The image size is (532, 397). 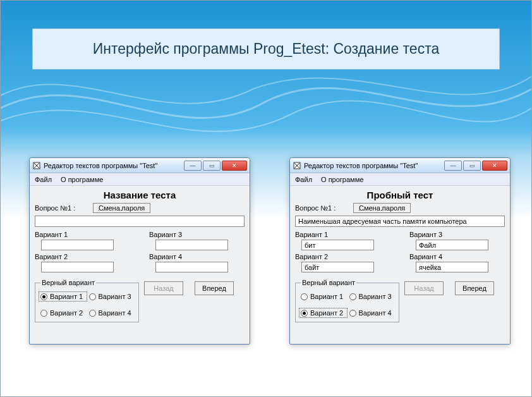 I want to click on test-title: Название теста, so click(x=140, y=195).